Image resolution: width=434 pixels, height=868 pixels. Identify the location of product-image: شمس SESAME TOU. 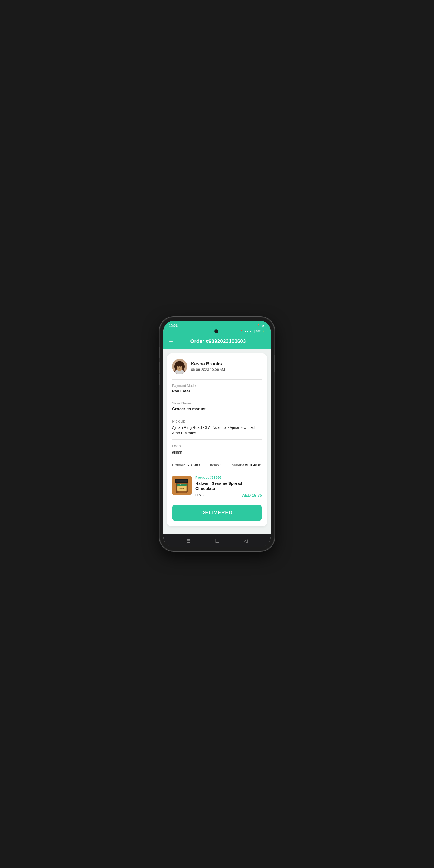
(182, 485).